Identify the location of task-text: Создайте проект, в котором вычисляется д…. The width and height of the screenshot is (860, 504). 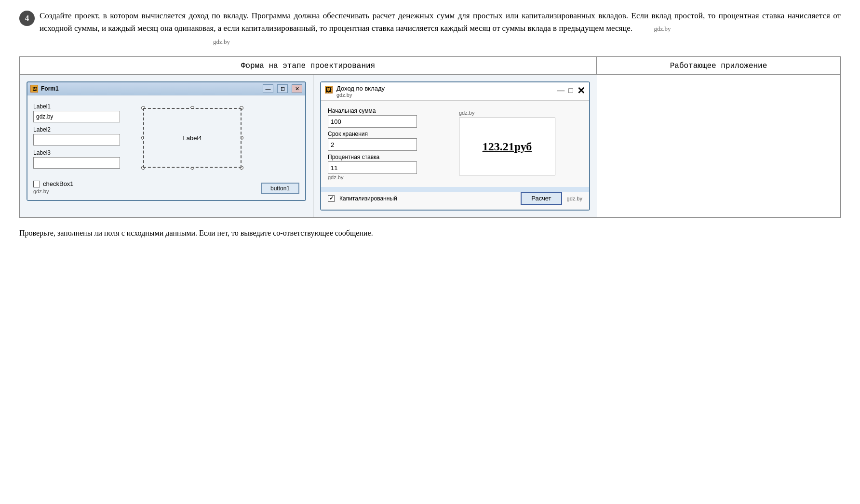
(440, 29).